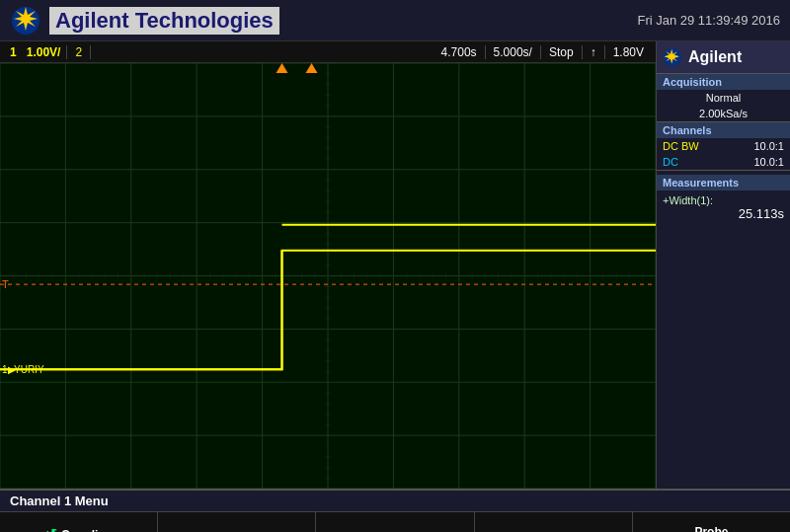 The width and height of the screenshot is (790, 532). I want to click on coupling-button: ↺ Coupling DC, so click(79, 522).